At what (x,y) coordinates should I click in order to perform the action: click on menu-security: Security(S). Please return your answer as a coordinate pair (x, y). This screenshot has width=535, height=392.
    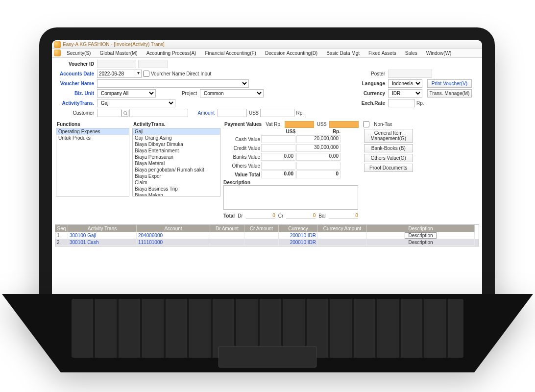
    Looking at the image, I should click on (78, 53).